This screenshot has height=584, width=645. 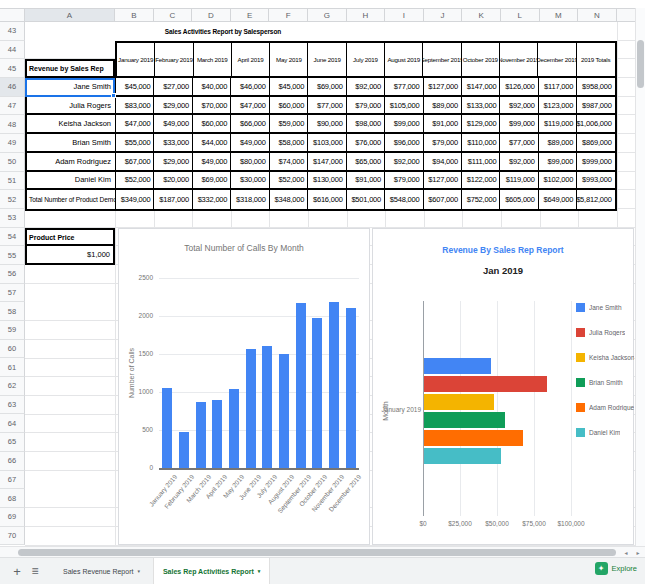 What do you see at coordinates (557, 86) in the screenshot?
I see `value-cell: $117,000` at bounding box center [557, 86].